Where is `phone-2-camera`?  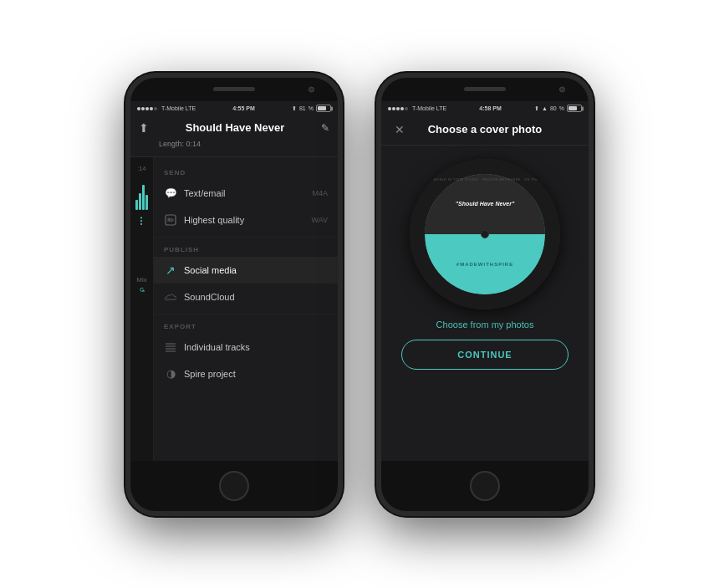 phone-2-camera is located at coordinates (562, 89).